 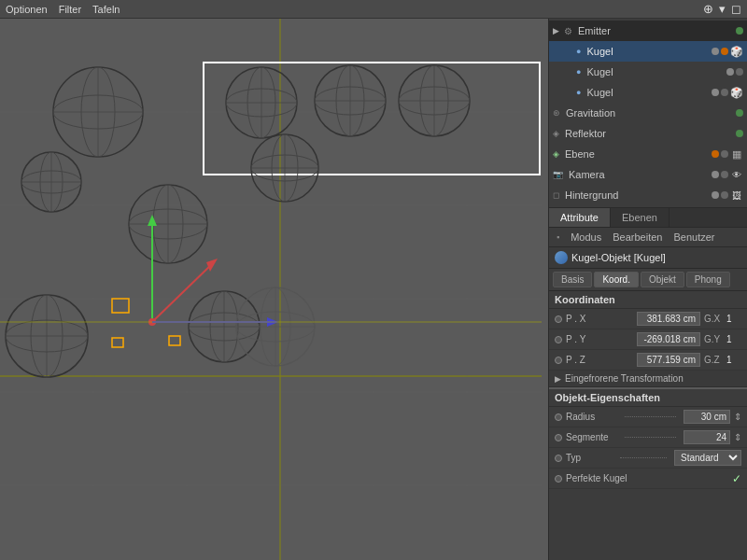 I want to click on tree-actions-gravitation, so click(x=740, y=113).